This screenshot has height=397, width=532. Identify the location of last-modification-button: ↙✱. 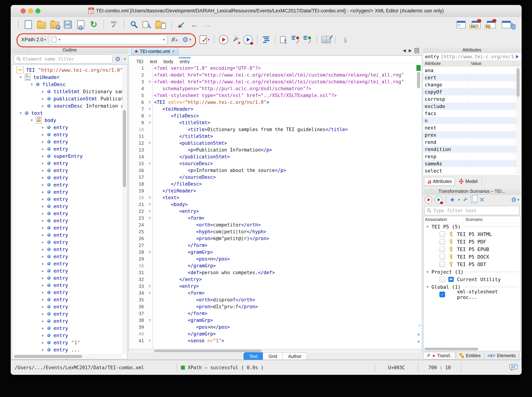
(182, 25).